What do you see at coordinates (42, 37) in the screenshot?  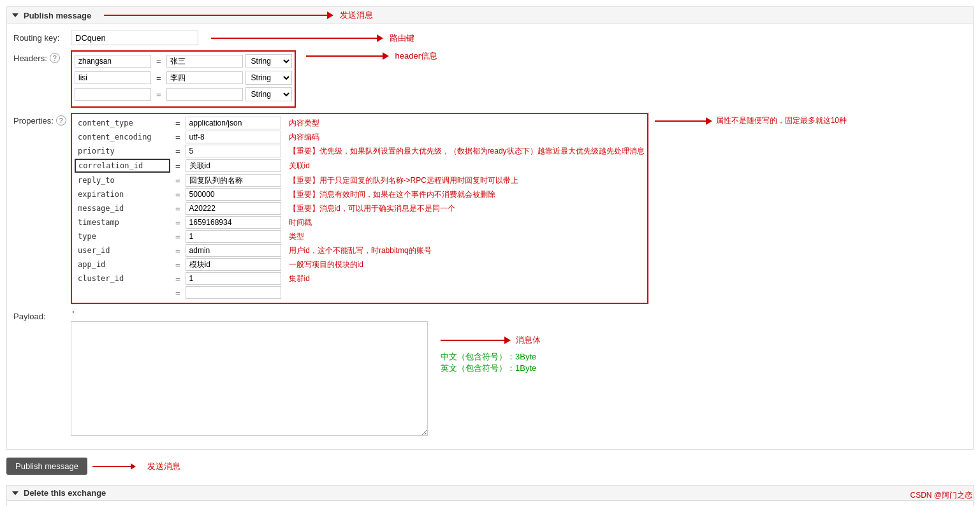 I see `routing-key-label: Routing key:` at bounding box center [42, 37].